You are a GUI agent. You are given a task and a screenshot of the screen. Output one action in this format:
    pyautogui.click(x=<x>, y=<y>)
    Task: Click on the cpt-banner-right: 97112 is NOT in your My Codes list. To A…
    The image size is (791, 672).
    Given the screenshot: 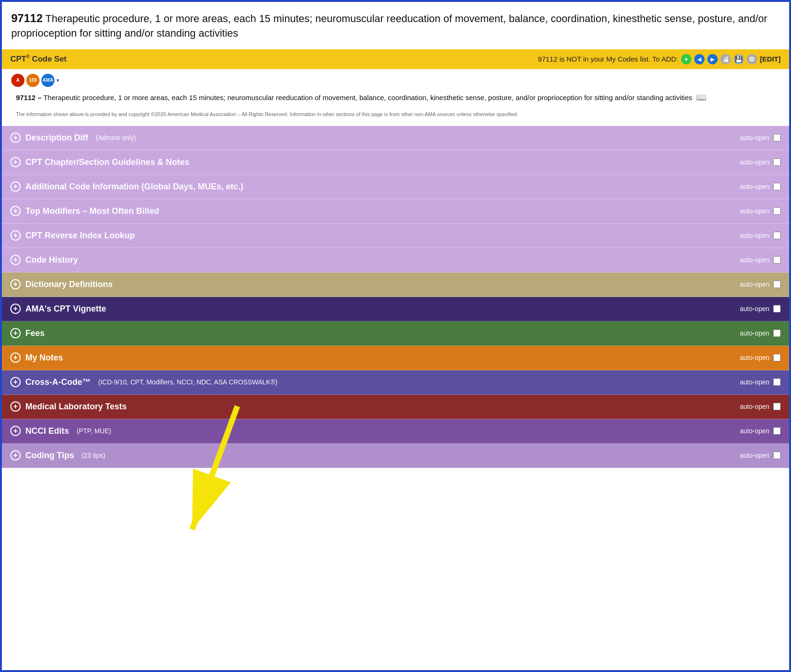 What is the action you would take?
    pyautogui.click(x=659, y=59)
    